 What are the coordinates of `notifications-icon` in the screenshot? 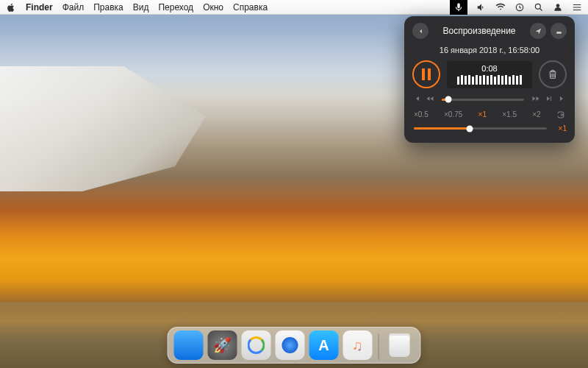 It's located at (577, 7).